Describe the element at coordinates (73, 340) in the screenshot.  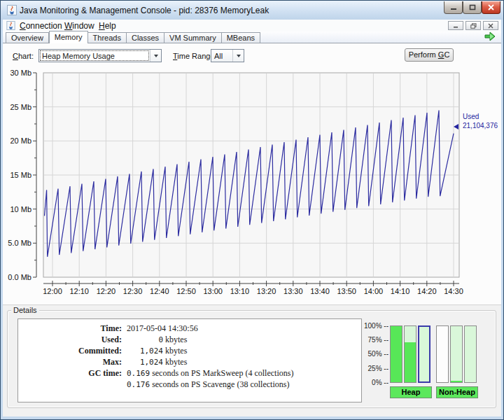
I see `details-row-label: Used:` at that location.